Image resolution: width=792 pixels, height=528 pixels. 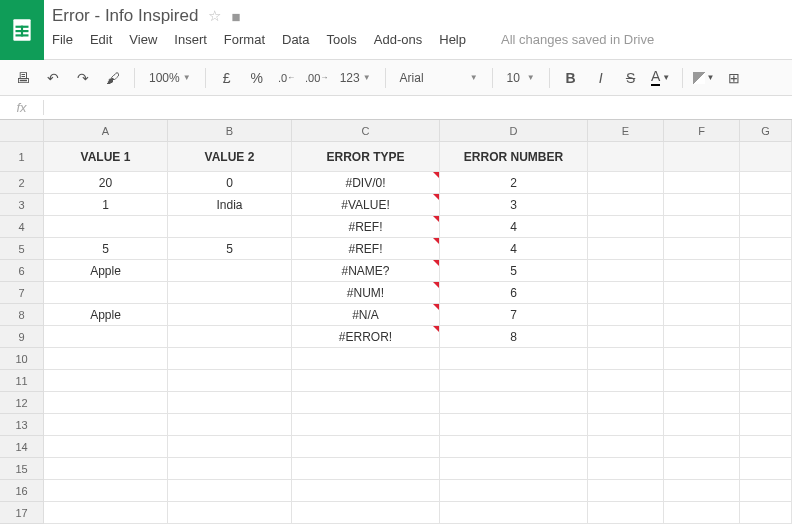 I want to click on redo-icon: ↷, so click(x=83, y=78).